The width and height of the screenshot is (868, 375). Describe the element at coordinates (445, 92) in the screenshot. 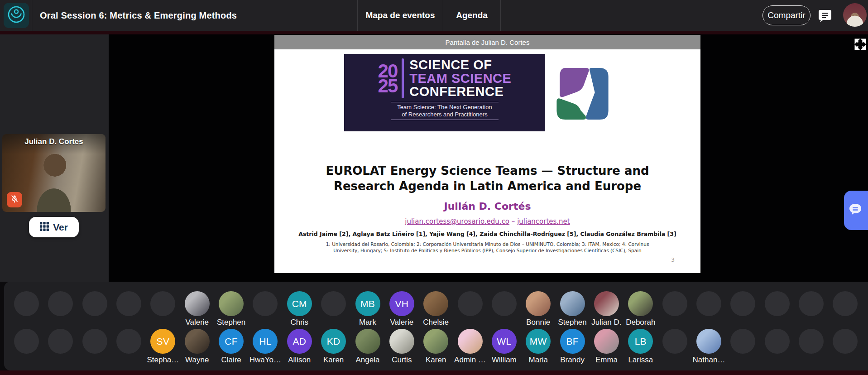

I see `conference-banner: 20 25 SCIENCE OF TEAM SCIENCE CONFERENCE…` at that location.